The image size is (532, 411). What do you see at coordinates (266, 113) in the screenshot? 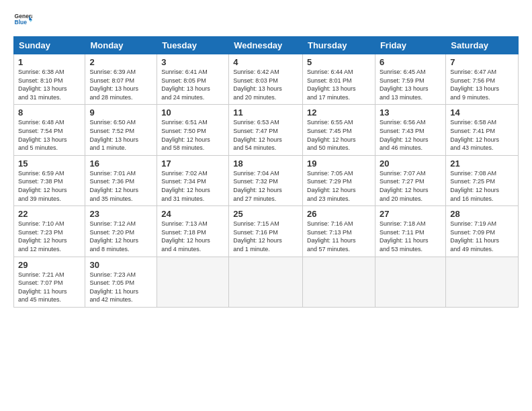
I see `day-number: 11` at bounding box center [266, 113].